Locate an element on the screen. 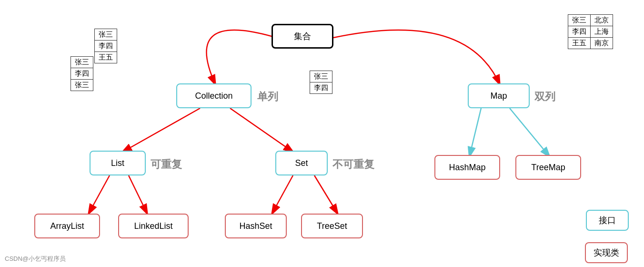 The width and height of the screenshot is (644, 267). table-top-right: 张三 北京 李四 上海 王五 南京 is located at coordinates (591, 31).